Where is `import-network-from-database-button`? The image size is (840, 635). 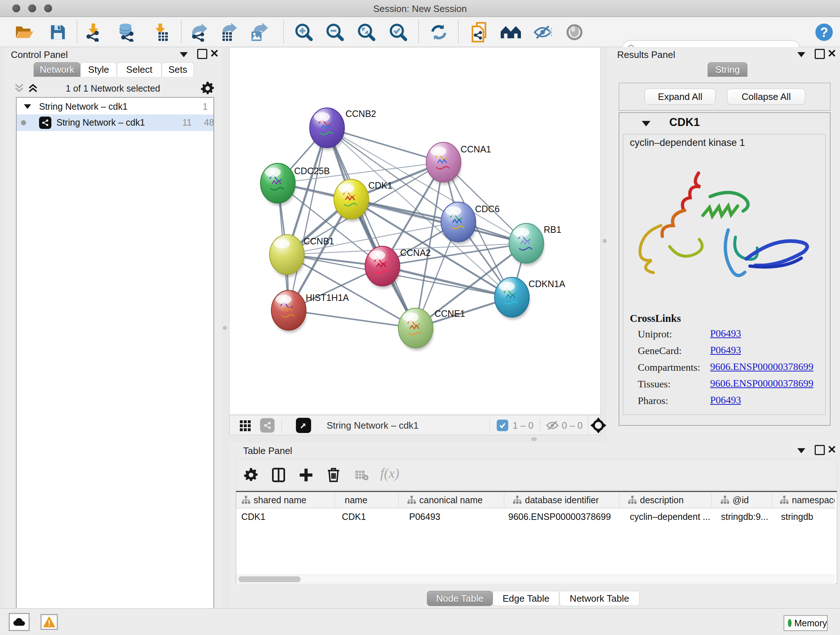
import-network-from-database-button is located at coordinates (127, 32).